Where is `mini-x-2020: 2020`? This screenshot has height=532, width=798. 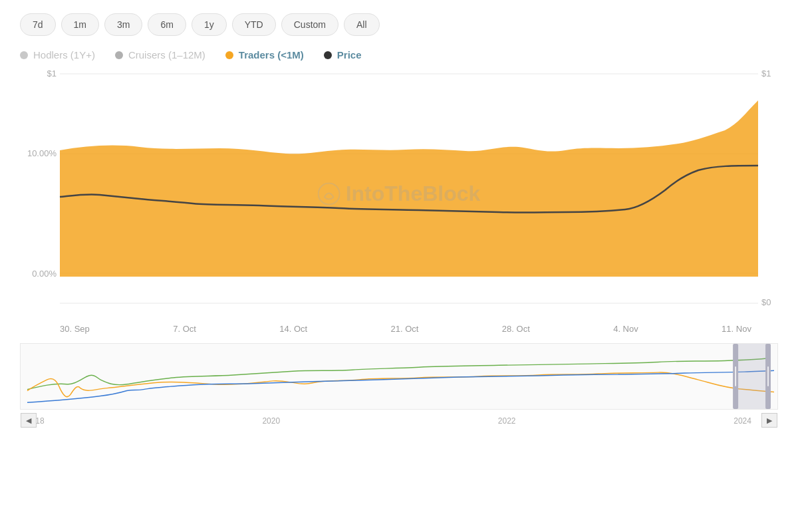 mini-x-2020: 2020 is located at coordinates (271, 421).